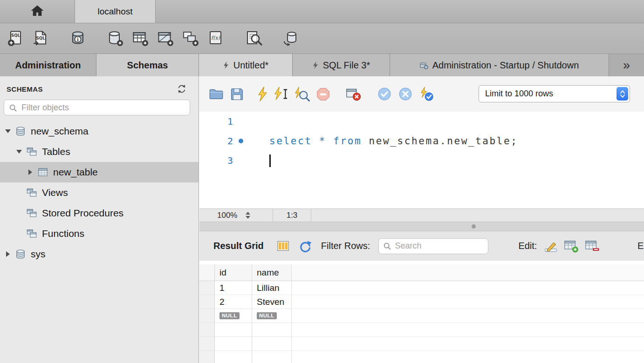 The width and height of the screenshot is (644, 363). I want to click on search-data-button, so click(254, 39).